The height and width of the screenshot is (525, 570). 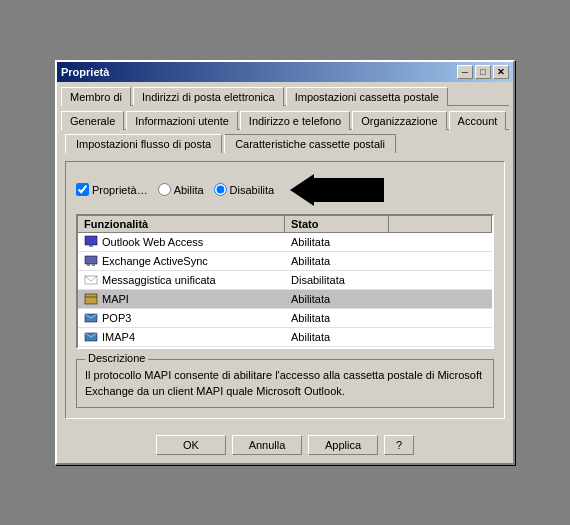 I want to click on close-button: ✕, so click(x=501, y=72).